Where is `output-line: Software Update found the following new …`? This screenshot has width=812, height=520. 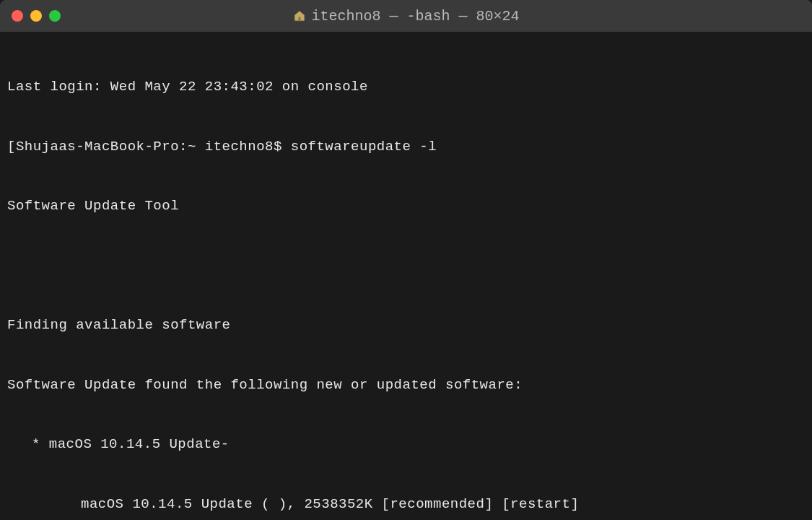
output-line: Software Update found the following new … is located at coordinates (406, 386).